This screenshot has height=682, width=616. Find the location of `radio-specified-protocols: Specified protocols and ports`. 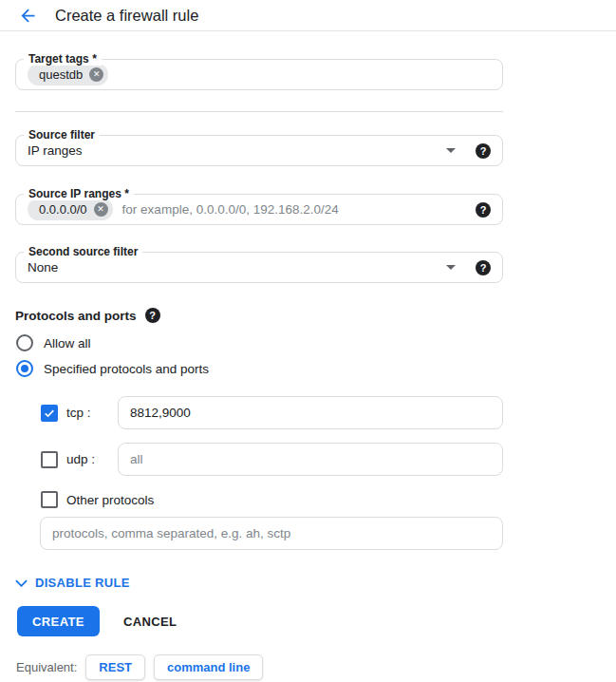

radio-specified-protocols: Specified protocols and ports is located at coordinates (260, 369).